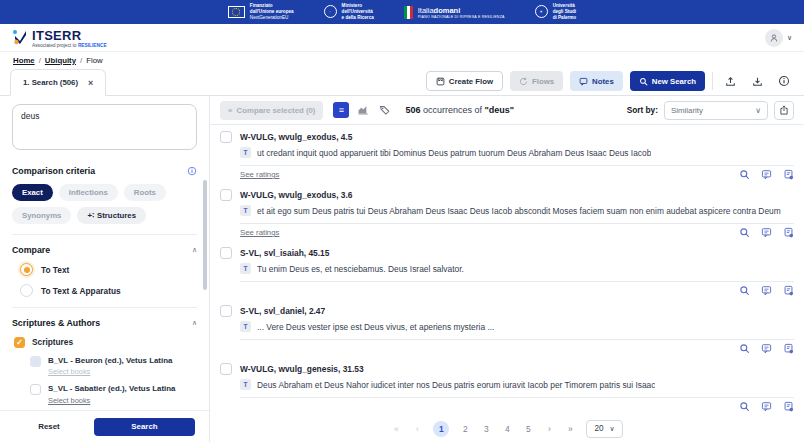 The height and width of the screenshot is (442, 804). Describe the element at coordinates (730, 81) in the screenshot. I see `upload-button` at that location.